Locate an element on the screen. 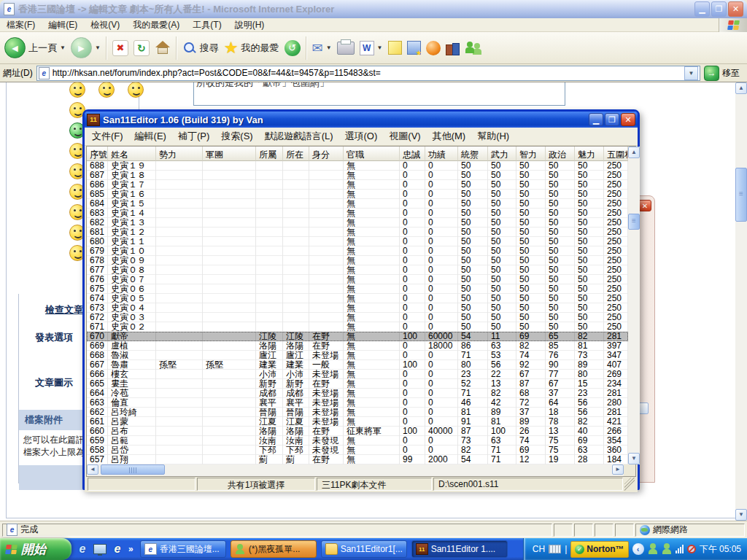 This screenshot has width=747, height=560. taskbar-task-folder: San11Editor1[... is located at coordinates (364, 549).